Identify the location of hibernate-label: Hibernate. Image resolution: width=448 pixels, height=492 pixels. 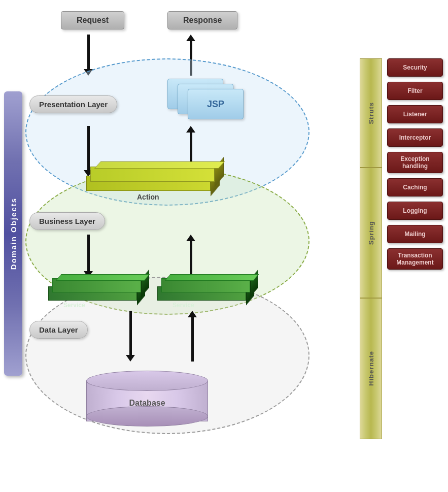
(371, 369).